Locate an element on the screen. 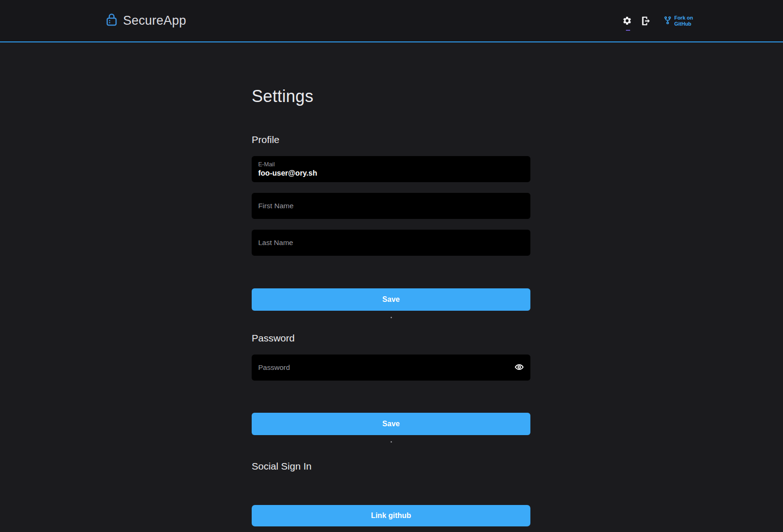 This screenshot has width=783, height=532. save-profile-button: Save is located at coordinates (391, 300).